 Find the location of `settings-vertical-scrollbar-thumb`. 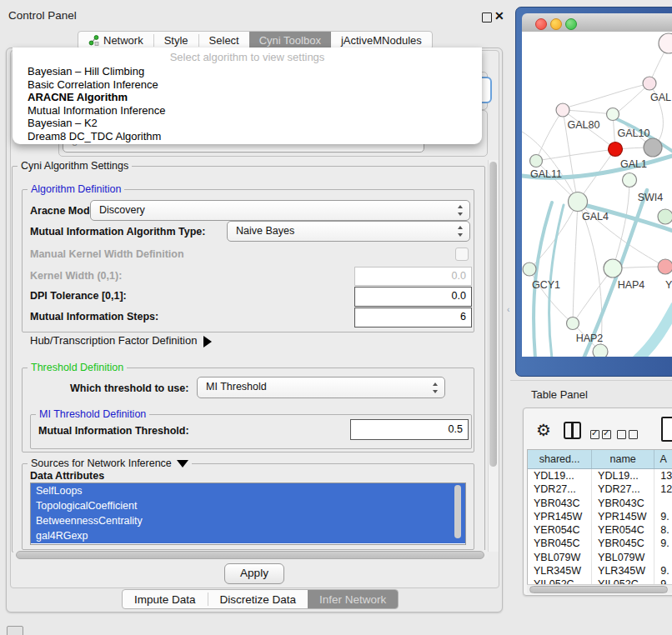

settings-vertical-scrollbar-thumb is located at coordinates (494, 314).